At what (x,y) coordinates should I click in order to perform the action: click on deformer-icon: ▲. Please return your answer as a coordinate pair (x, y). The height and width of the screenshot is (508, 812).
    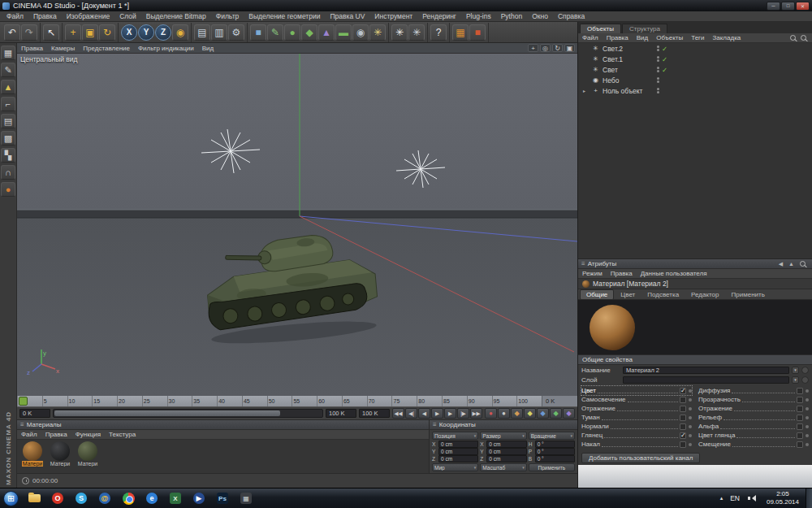
    Looking at the image, I should click on (326, 33).